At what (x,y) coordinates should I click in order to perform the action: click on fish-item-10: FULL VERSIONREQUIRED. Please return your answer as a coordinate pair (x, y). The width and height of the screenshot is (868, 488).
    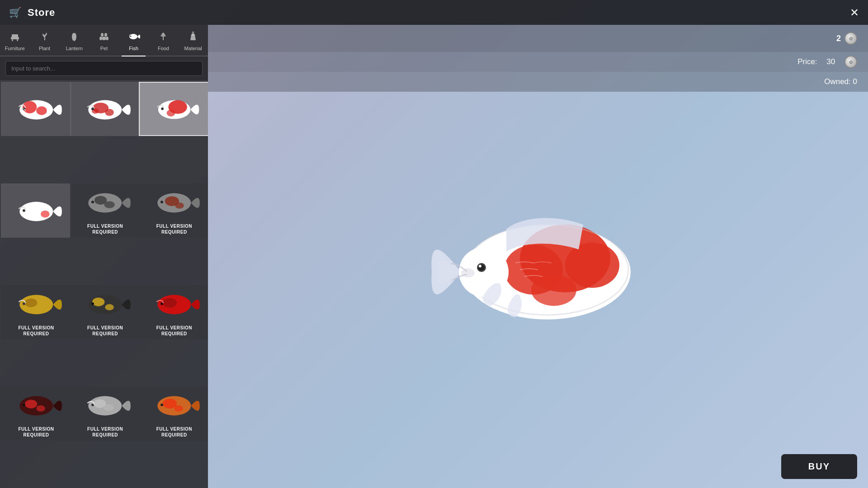
    Looking at the image, I should click on (36, 413).